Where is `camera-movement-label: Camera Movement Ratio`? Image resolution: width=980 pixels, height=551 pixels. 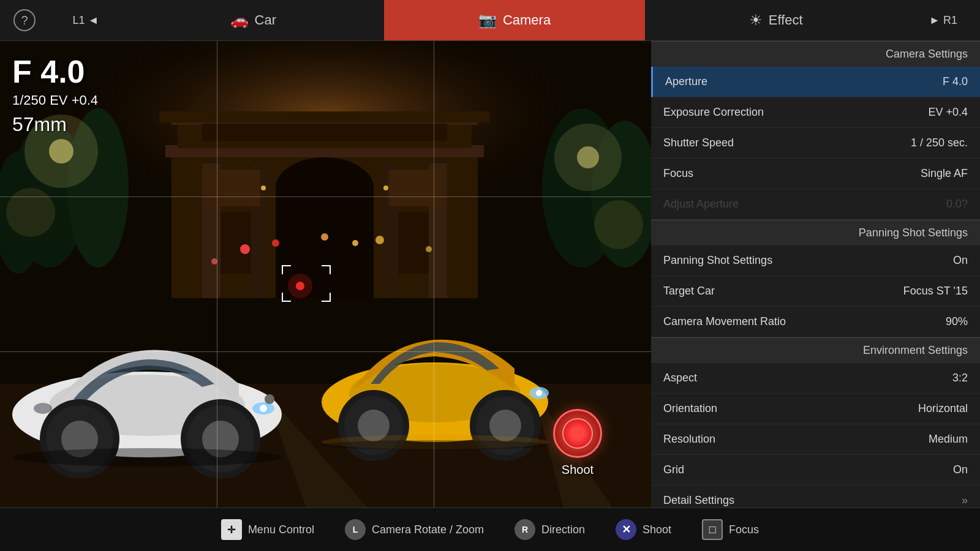 camera-movement-label: Camera Movement Ratio is located at coordinates (725, 322).